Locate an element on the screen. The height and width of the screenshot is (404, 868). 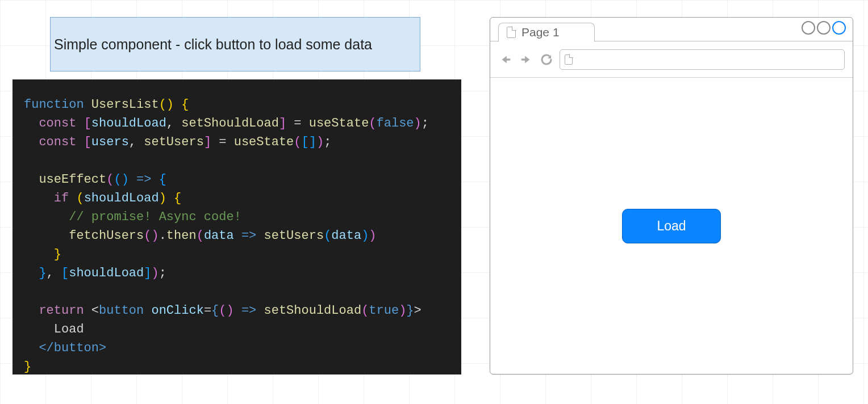
literal-empty-array: [] is located at coordinates (309, 142).